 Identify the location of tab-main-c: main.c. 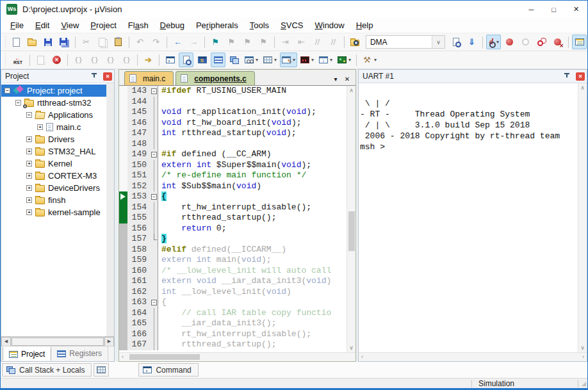
(149, 78).